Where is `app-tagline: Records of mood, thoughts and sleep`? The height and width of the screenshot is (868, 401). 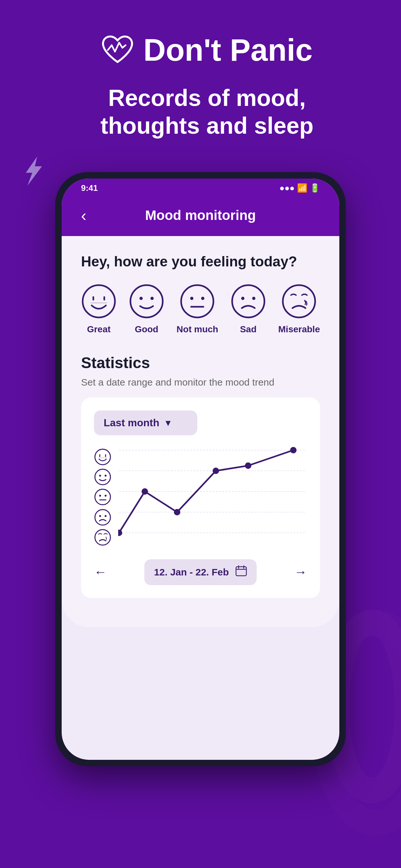
app-tagline: Records of mood, thoughts and sleep is located at coordinates (207, 112).